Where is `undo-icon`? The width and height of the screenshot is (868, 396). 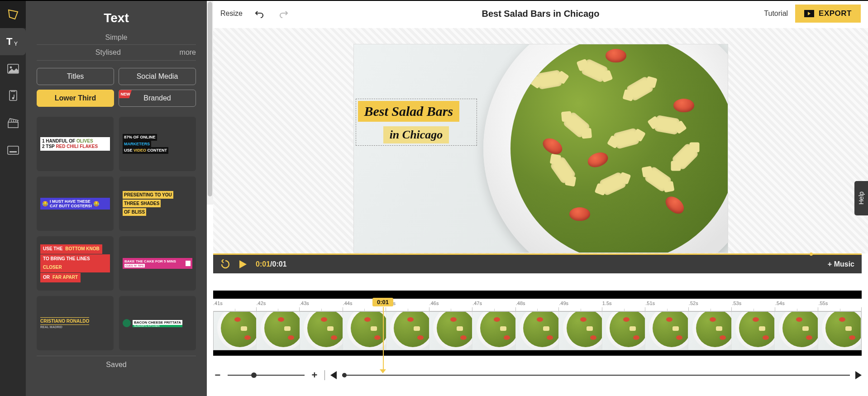
undo-icon is located at coordinates (259, 14).